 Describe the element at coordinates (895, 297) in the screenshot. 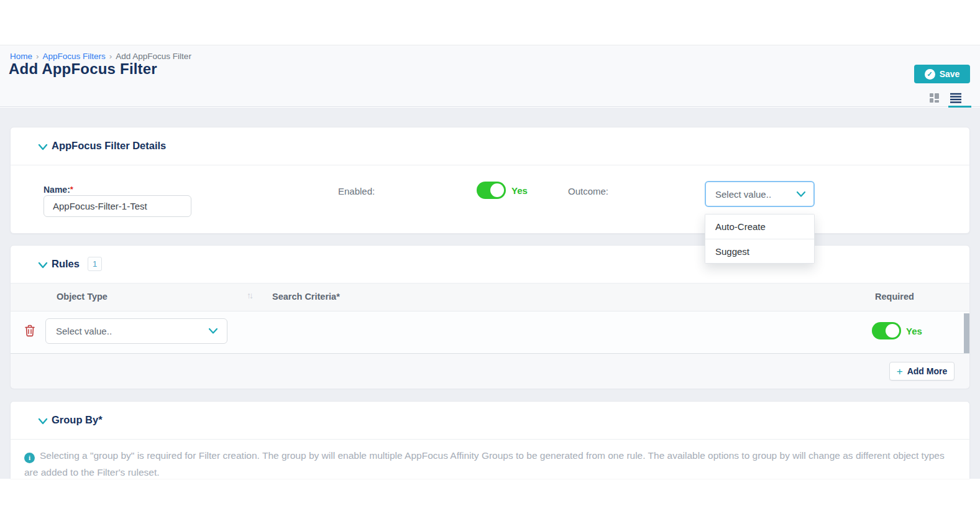

I see `column-required: Required` at that location.